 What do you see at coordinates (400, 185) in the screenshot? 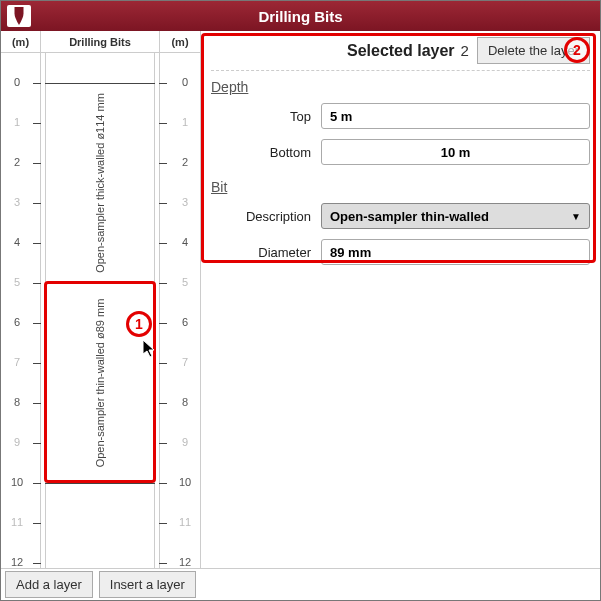
I see `bit-label: Bit` at bounding box center [400, 185].